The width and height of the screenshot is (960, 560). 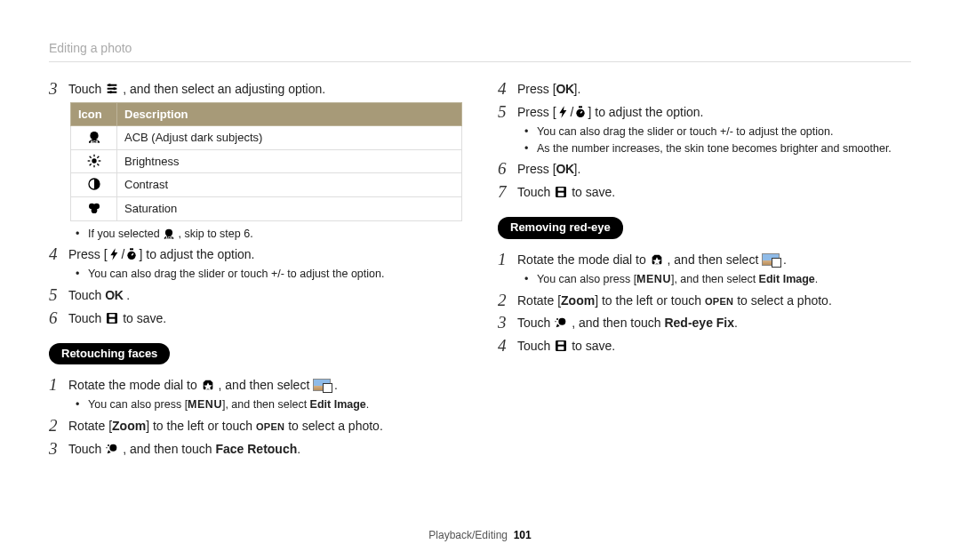 I want to click on table-row: Brightness, so click(x=267, y=162).